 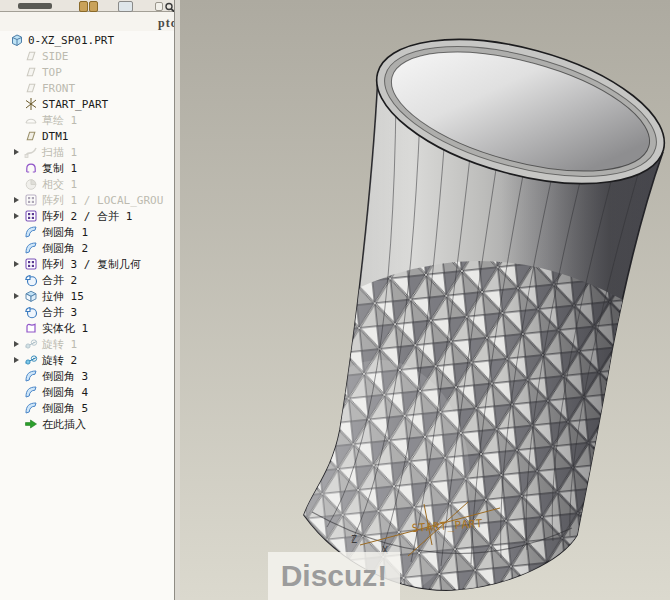 I want to click on extrude-icon, so click(x=31, y=296).